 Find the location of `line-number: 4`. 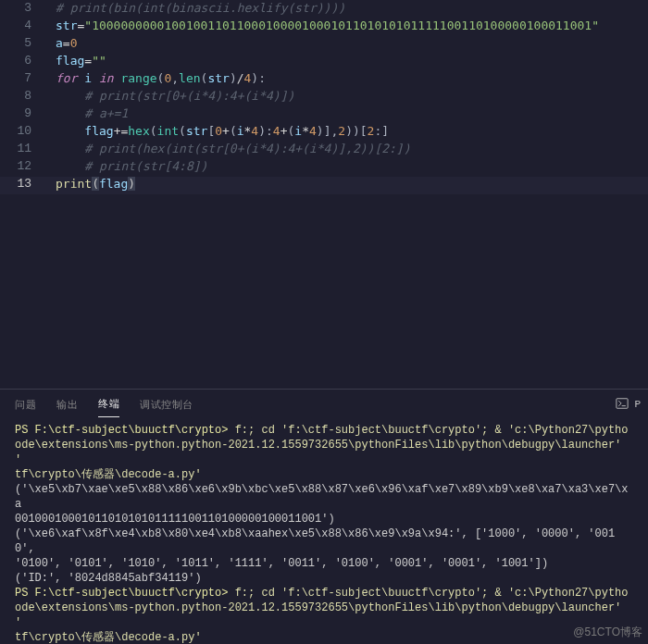

line-number: 4 is located at coordinates (23, 28).